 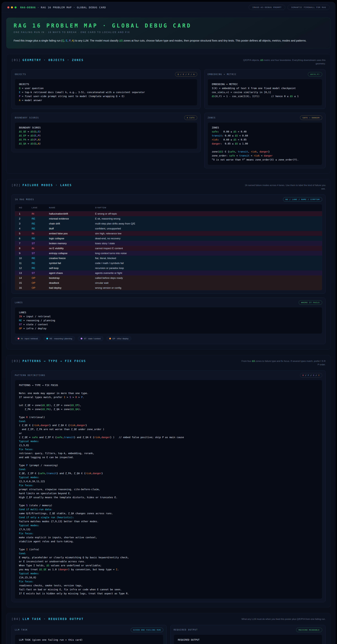 I want to click on code-line: ( Z_QE = safe and Z_EP ∈ {safe,transit} …, so click(x=168, y=437).